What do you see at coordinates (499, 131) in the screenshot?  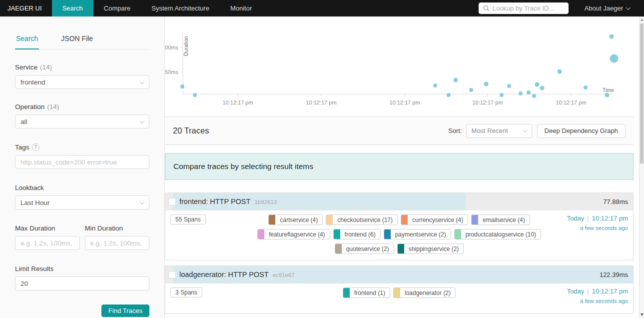 I see `sort-select: Most Recent` at bounding box center [499, 131].